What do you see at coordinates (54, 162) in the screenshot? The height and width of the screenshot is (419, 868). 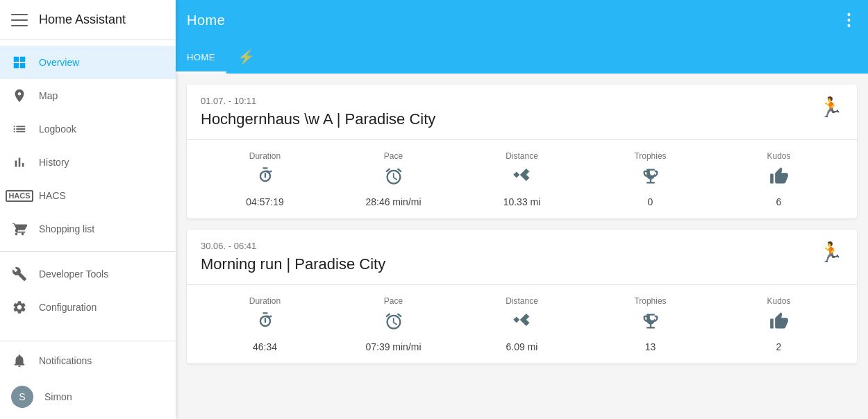 I see `sidebar-item-history-label: History` at bounding box center [54, 162].